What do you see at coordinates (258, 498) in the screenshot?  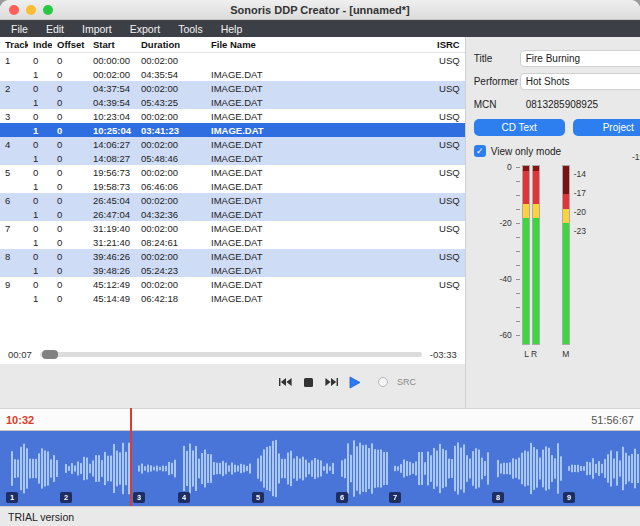 I see `track-badge-5: 5` at bounding box center [258, 498].